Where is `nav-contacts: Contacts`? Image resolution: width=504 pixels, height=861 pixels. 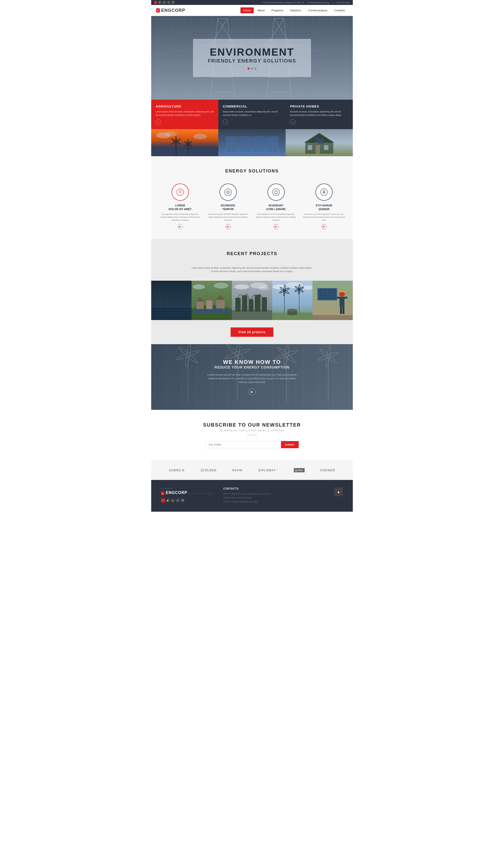 nav-contacts: Contacts is located at coordinates (340, 10).